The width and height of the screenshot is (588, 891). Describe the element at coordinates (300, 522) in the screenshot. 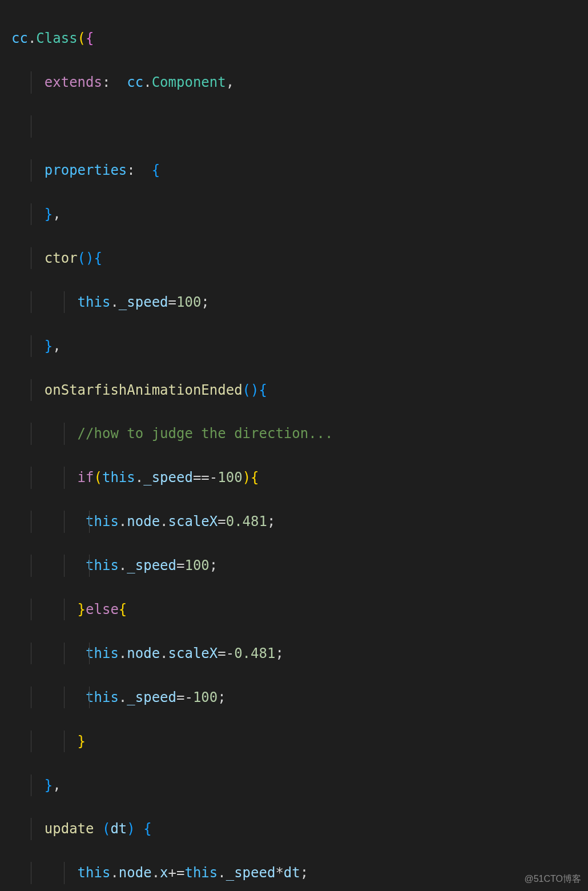

I see `code-line: this.node.scaleX=0.481;` at that location.